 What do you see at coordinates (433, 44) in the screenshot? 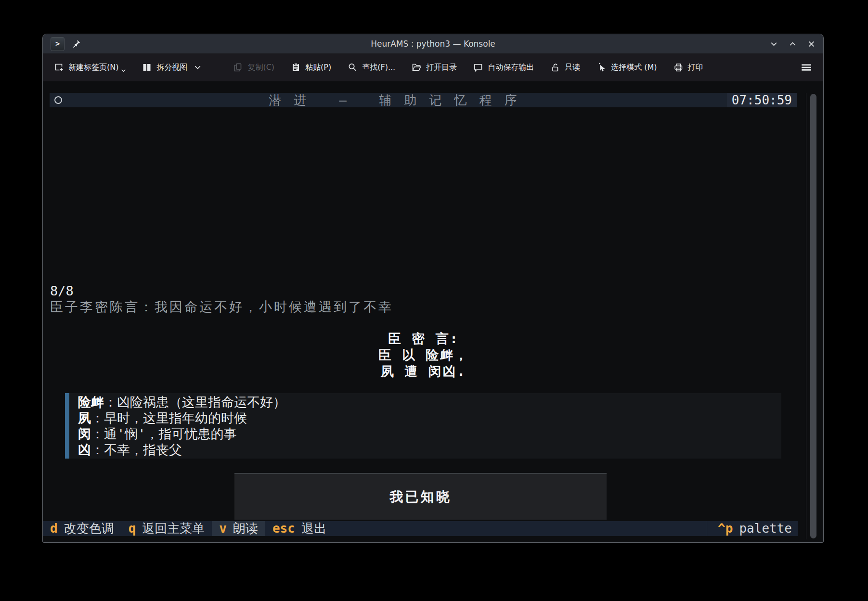
I see `window-title: HeurAMS : python3 — Konsole` at bounding box center [433, 44].